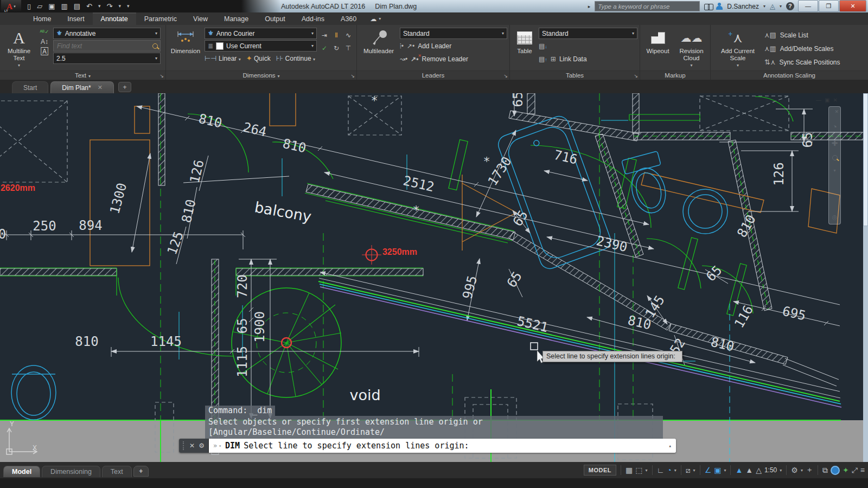  Describe the element at coordinates (433, 75) in the screenshot. I see `panel-footer-leaders: Leaders ↘` at that location.